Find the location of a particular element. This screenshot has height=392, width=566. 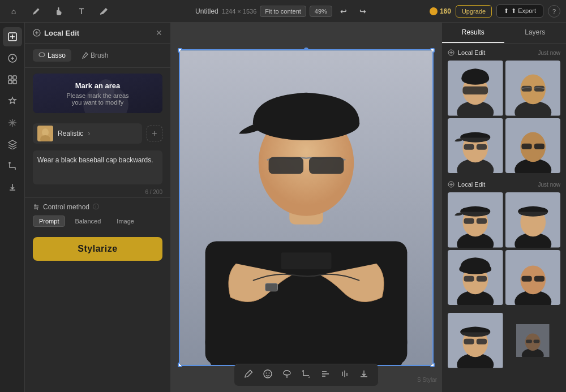

sliders-icon is located at coordinates (36, 207).